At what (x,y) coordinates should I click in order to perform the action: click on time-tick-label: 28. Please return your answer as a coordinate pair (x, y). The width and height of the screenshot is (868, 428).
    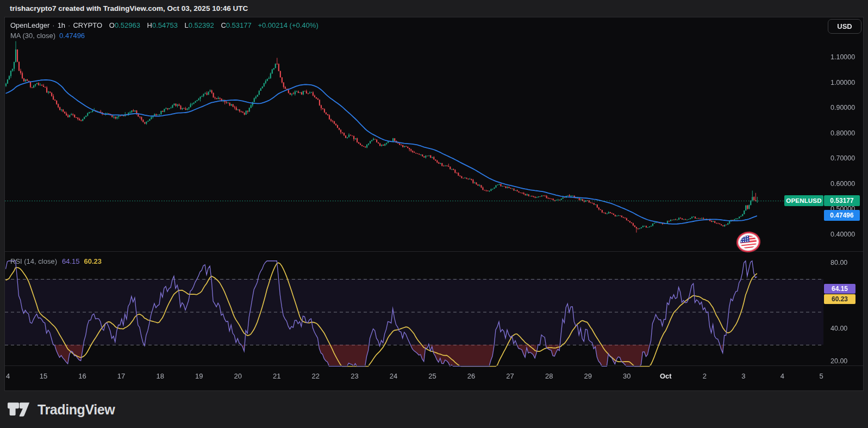
    Looking at the image, I should click on (549, 376).